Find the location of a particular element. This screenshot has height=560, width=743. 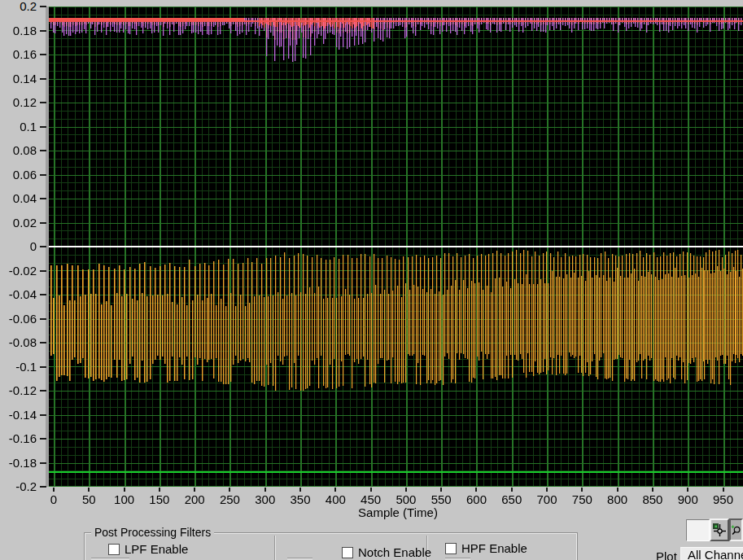

y-tick-label: 0.12 is located at coordinates (18, 103).